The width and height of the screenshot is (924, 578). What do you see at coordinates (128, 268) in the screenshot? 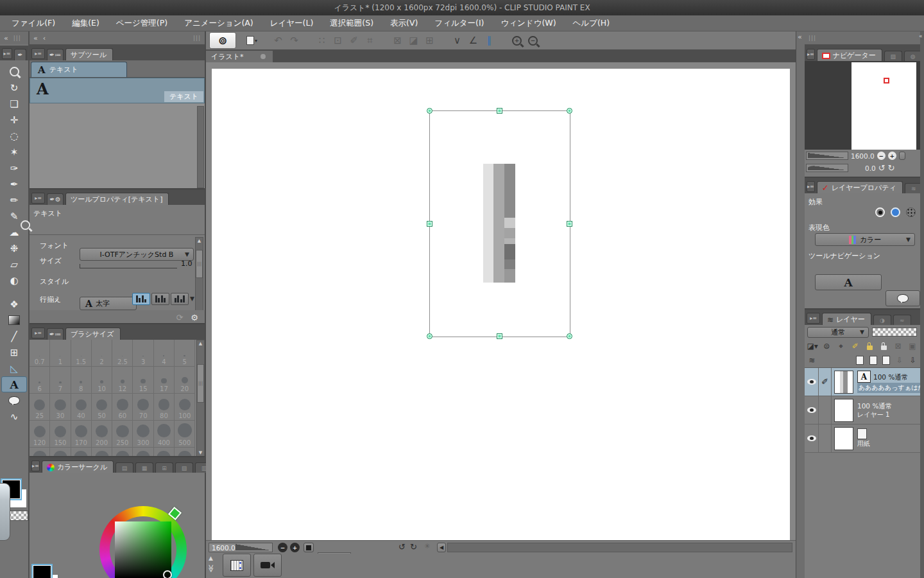
I see `size-slider` at bounding box center [128, 268].